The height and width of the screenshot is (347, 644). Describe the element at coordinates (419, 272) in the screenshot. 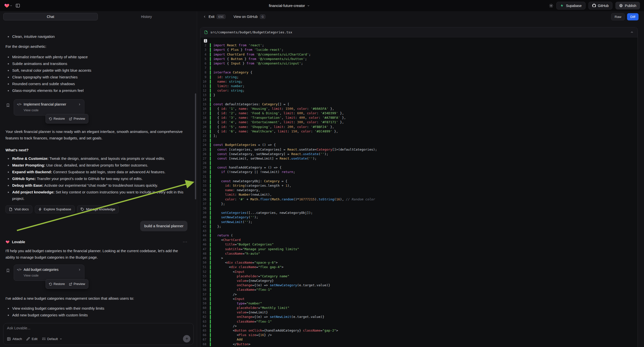

I see `code-line: 52 <Input` at that location.